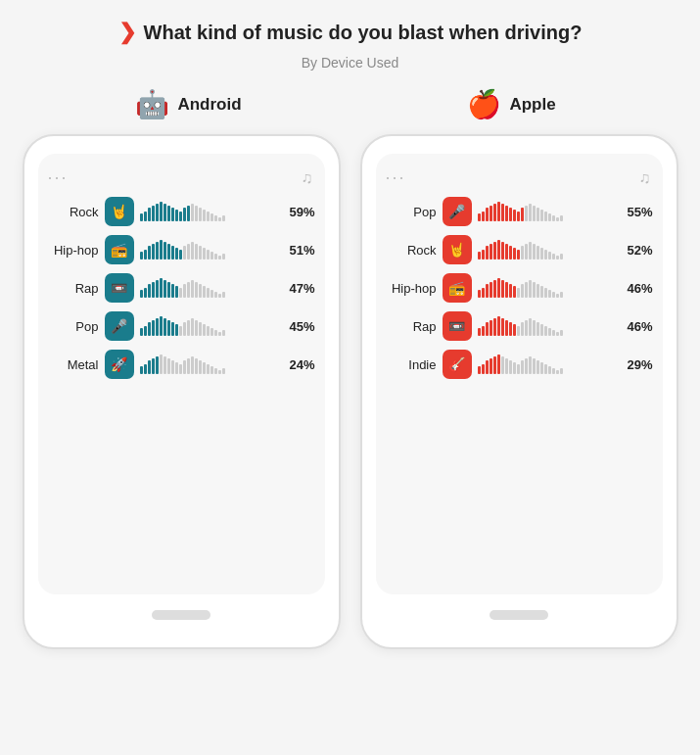  Describe the element at coordinates (411, 212) in the screenshot. I see `genre-label: Pop` at that location.